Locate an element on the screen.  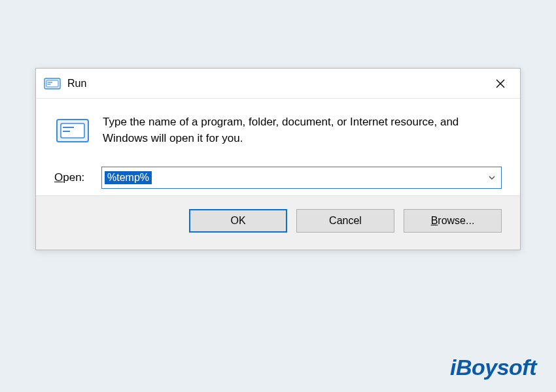
dialog-title: Run is located at coordinates (77, 84).